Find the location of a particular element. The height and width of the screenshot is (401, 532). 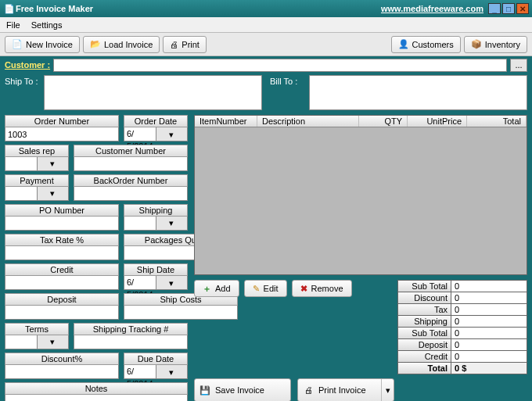

col-qty: QTY is located at coordinates (383, 121).